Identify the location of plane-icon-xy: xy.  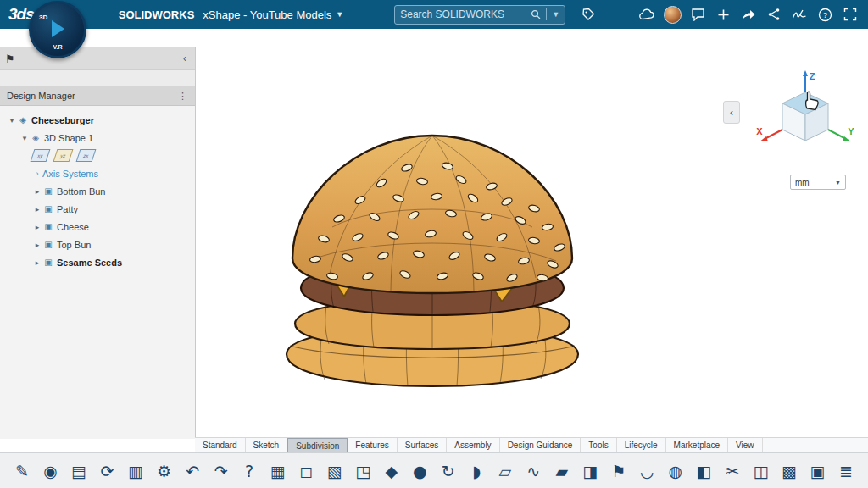
(41, 156).